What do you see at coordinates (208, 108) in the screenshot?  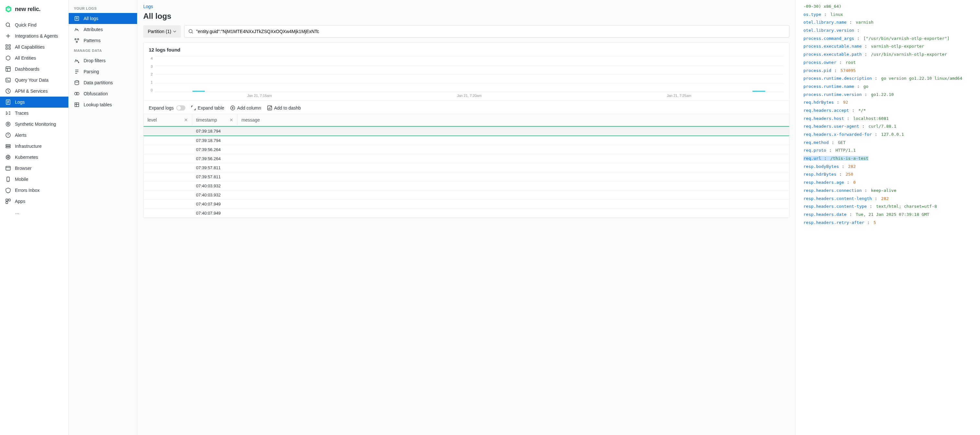 I see `expand-table-button: Expand table` at bounding box center [208, 108].